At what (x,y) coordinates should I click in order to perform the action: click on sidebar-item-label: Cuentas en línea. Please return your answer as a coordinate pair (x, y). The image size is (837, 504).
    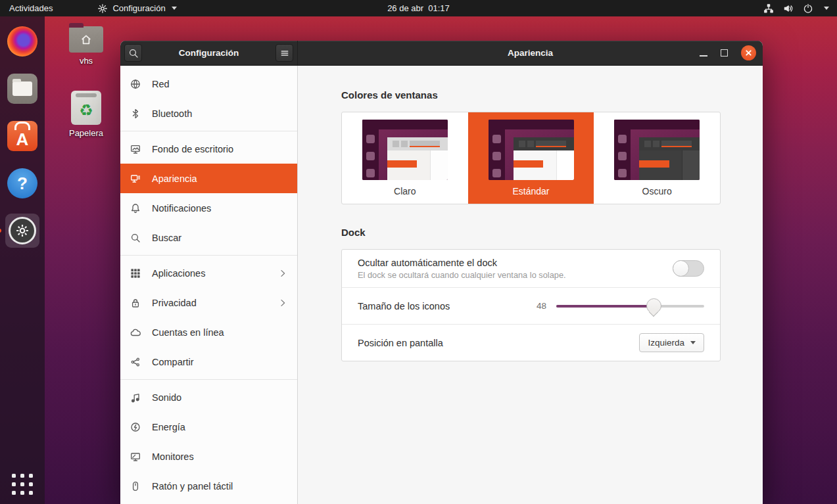
    Looking at the image, I should click on (188, 332).